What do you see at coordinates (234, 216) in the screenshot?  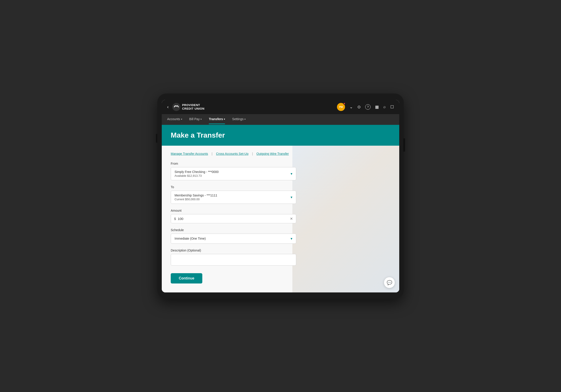 I see `amount-group: Amount $ ✕` at bounding box center [234, 216].